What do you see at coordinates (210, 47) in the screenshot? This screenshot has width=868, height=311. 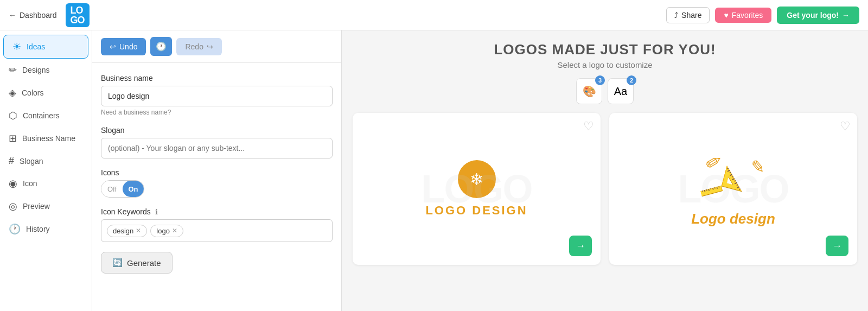 I see `redo-icon: ↪` at bounding box center [210, 47].